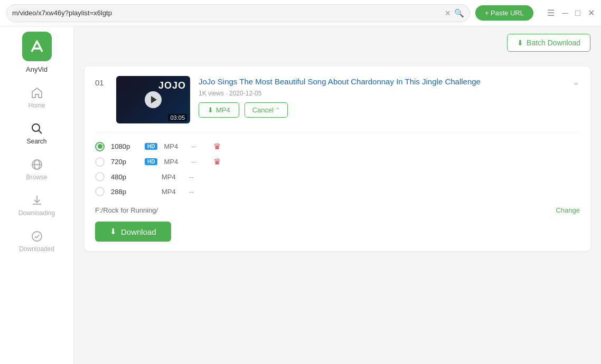  Describe the element at coordinates (567, 13) in the screenshot. I see `window-controls: ☰ ─ □ ✕` at that location.